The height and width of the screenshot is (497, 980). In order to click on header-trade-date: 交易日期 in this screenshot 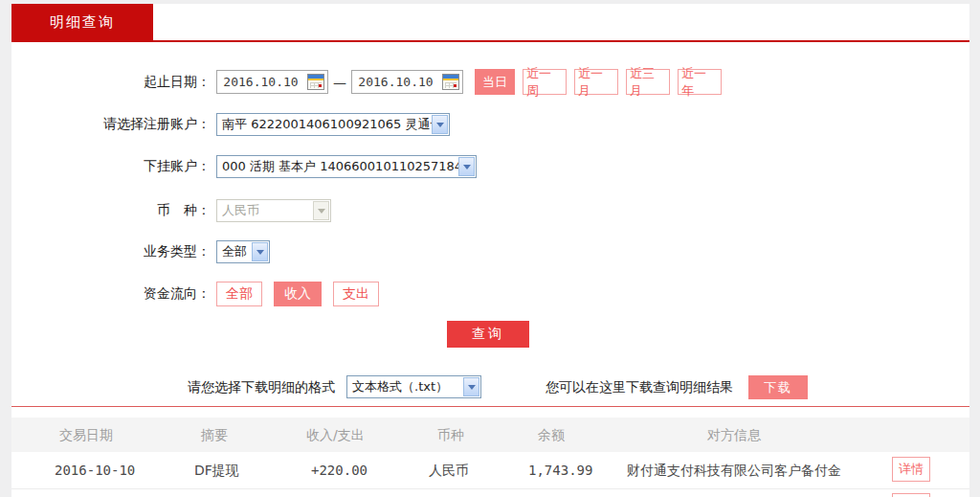, I will do `click(86, 435)`.